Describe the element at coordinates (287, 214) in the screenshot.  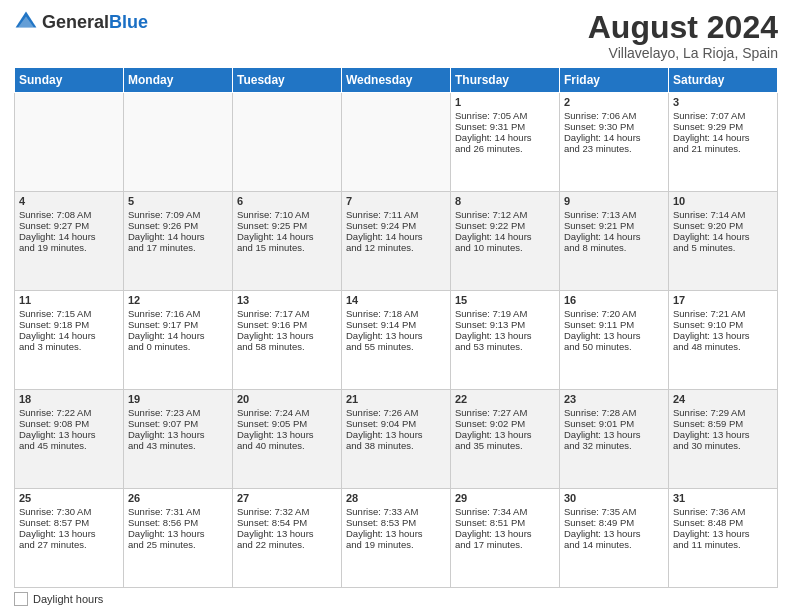
I see `day-info-line: Sunrise: 7:10 AM` at that location.